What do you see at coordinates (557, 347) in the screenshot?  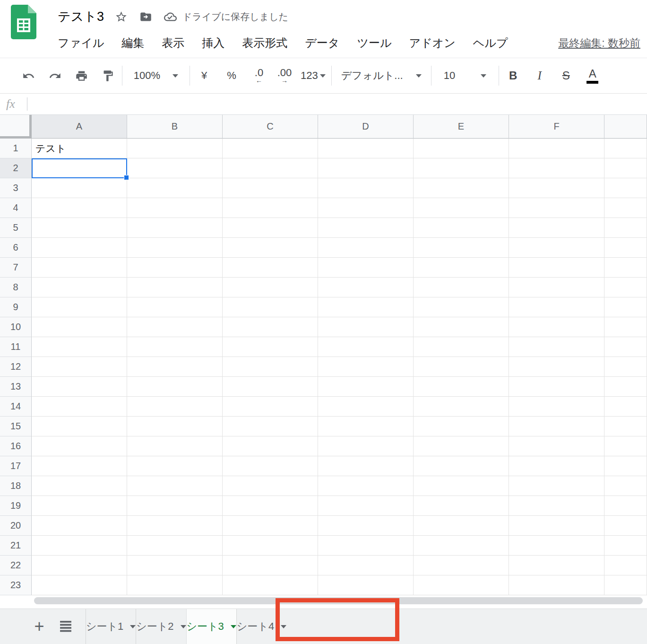 I see `cell-F11` at bounding box center [557, 347].